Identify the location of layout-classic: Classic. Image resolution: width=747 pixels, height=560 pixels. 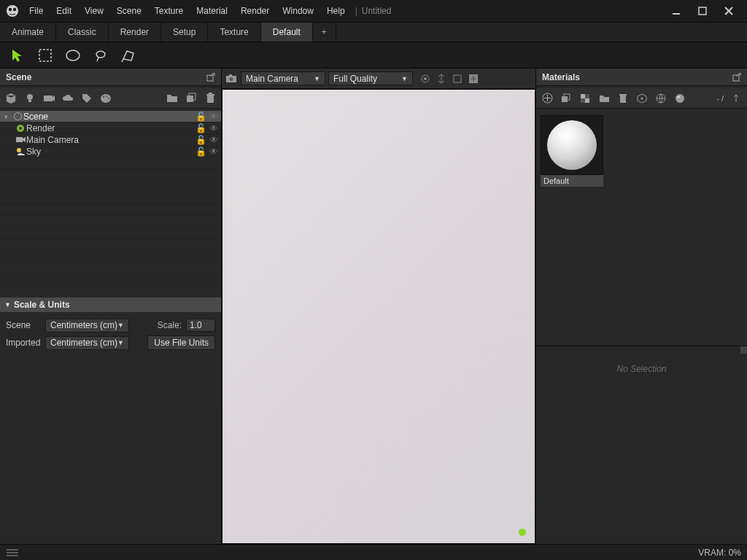
(82, 32).